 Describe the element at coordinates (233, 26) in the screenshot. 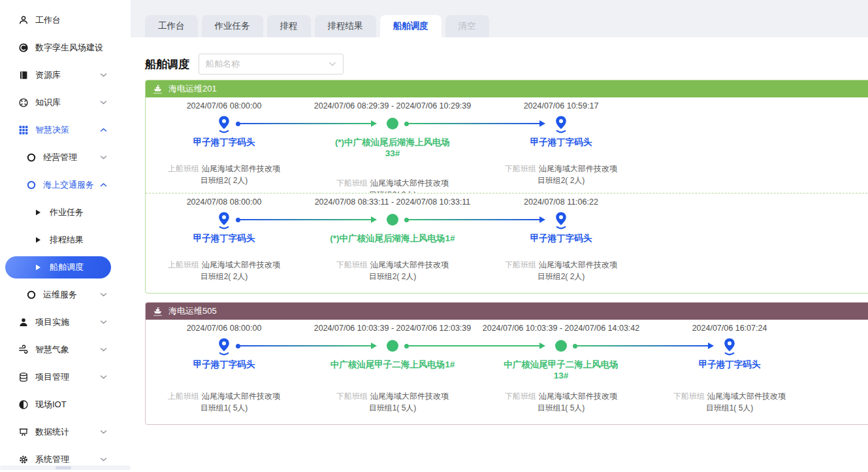

I see `tab-job-tasks: 作业任务` at that location.